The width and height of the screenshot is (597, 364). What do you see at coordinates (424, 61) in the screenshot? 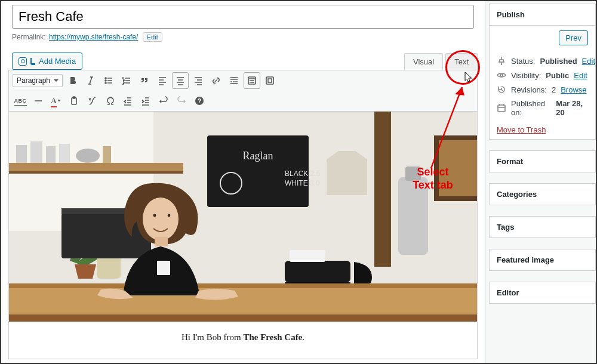
I see `tab-visual: Visual` at bounding box center [424, 61].